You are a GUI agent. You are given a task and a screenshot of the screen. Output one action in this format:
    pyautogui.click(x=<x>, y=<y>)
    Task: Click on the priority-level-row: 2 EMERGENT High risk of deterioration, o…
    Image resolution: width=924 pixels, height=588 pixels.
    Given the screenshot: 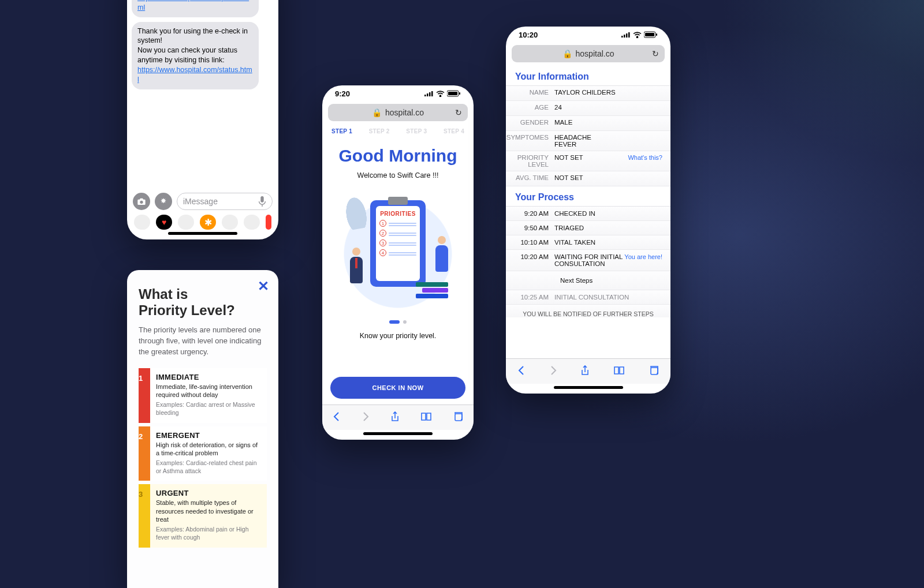 What is the action you would take?
    pyautogui.click(x=203, y=454)
    